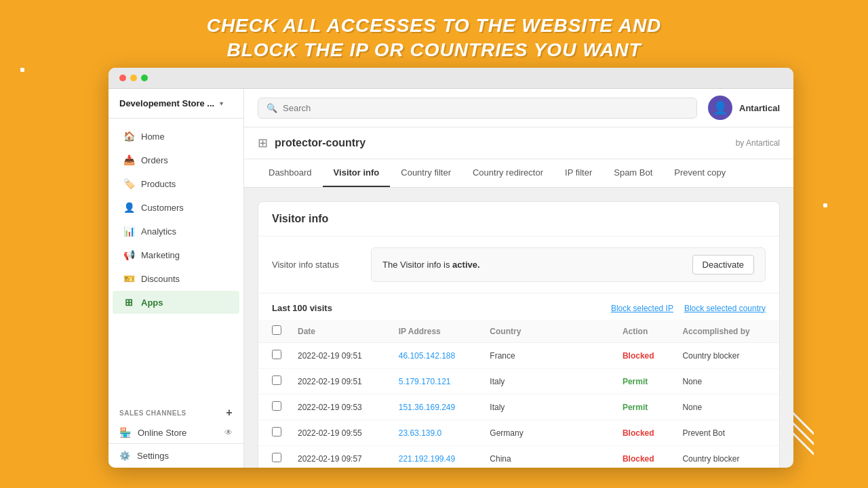 This screenshot has width=868, height=488. What do you see at coordinates (134, 78) in the screenshot?
I see `window-controls` at bounding box center [134, 78].